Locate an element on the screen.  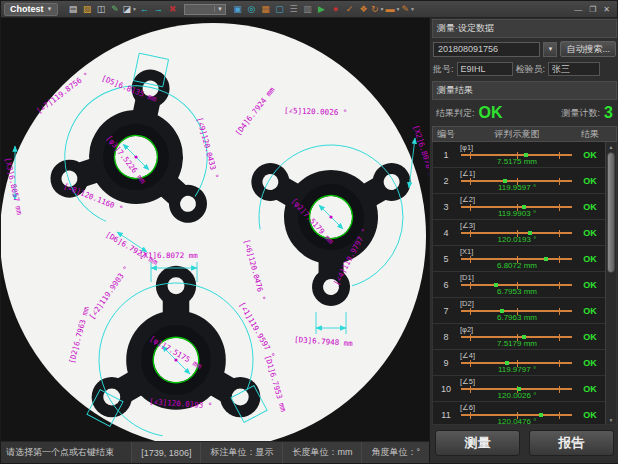
measure-button: 测量 is located at coordinates (478, 443).